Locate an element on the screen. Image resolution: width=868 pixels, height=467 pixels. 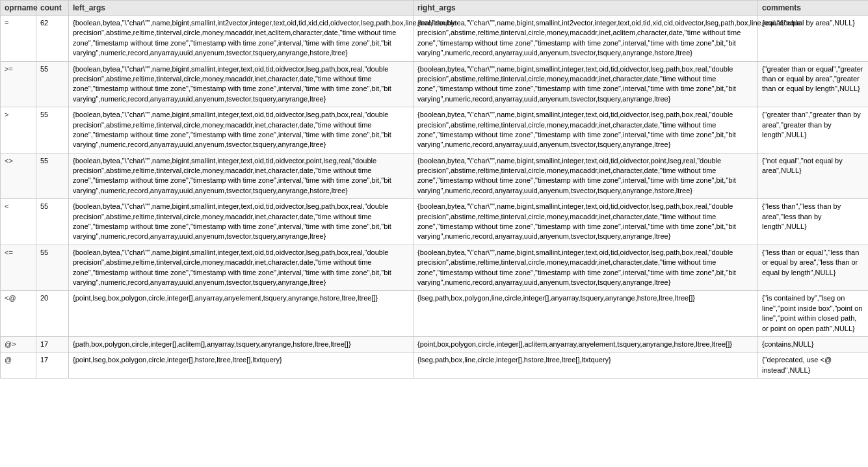
cell-oprname: = is located at coordinates (18, 39).